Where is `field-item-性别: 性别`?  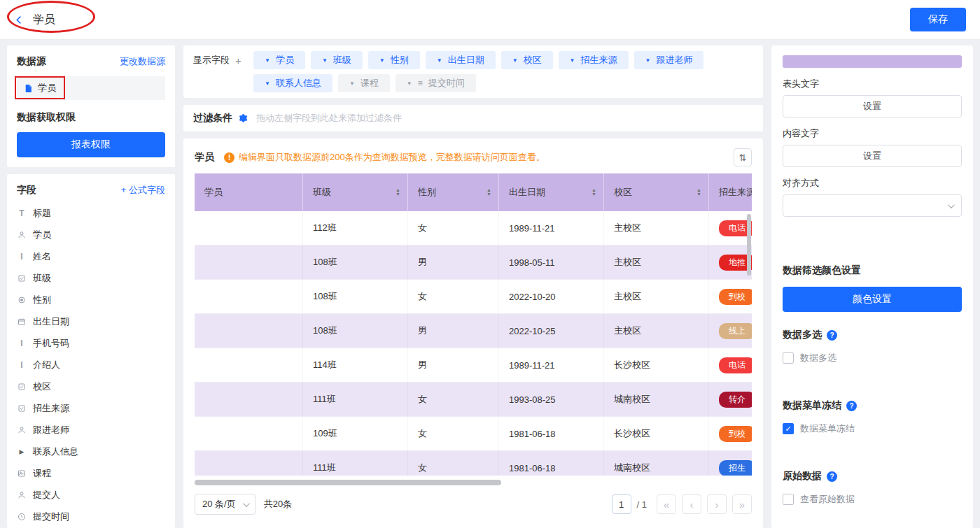 field-item-性别: 性别 is located at coordinates (91, 299).